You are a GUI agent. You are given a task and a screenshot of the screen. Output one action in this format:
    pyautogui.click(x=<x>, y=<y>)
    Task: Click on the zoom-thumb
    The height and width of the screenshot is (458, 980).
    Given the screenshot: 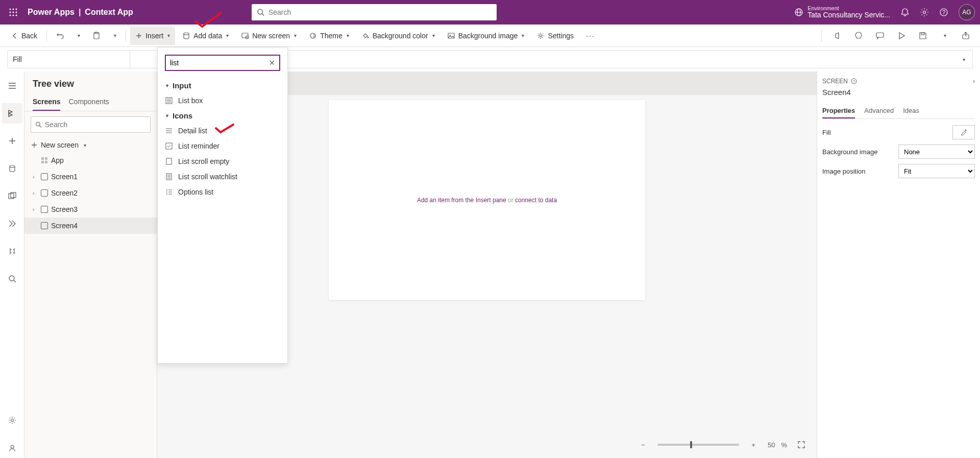 What is the action you would take?
    pyautogui.click(x=691, y=445)
    